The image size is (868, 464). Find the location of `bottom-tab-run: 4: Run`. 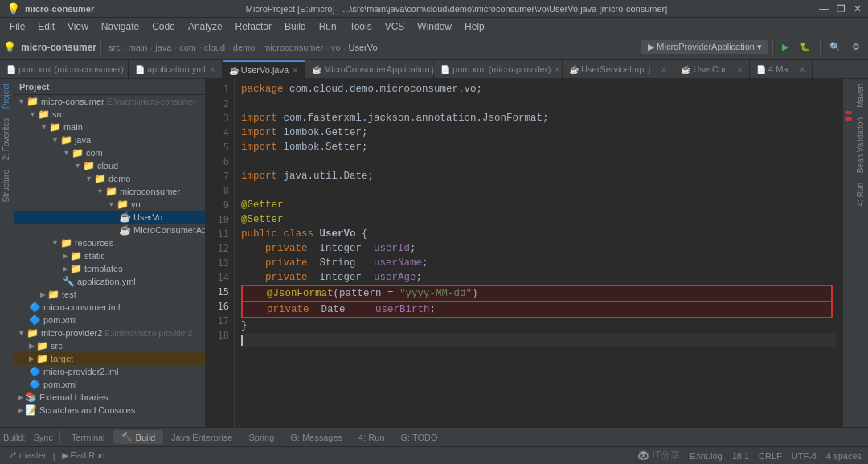

bottom-tab-run: 4: Run is located at coordinates (371, 437).